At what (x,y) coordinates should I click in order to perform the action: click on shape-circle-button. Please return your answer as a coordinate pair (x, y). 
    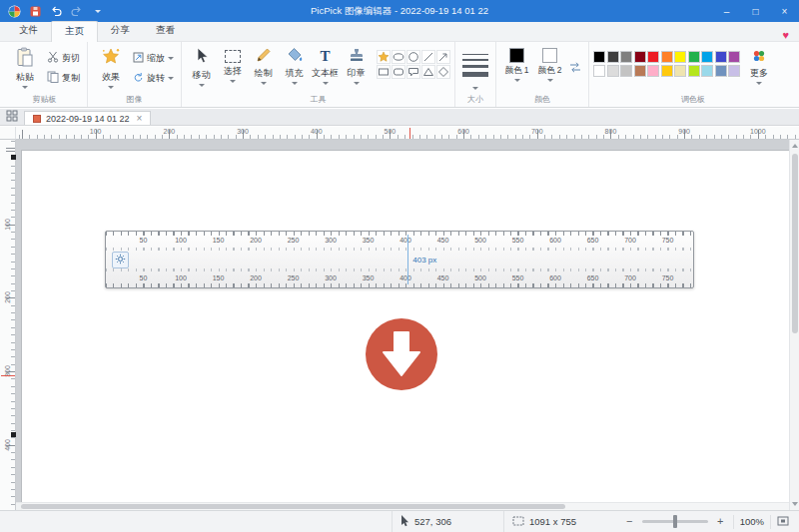
    Looking at the image, I should click on (413, 57).